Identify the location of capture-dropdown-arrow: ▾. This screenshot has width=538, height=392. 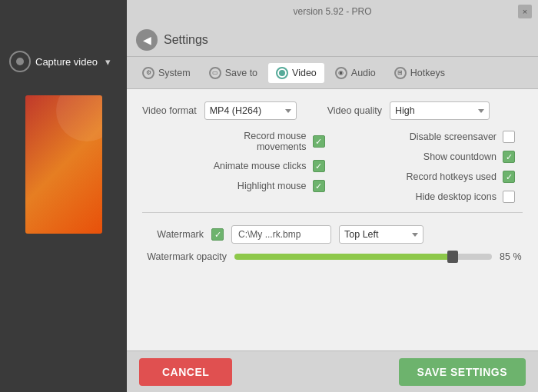
(108, 61).